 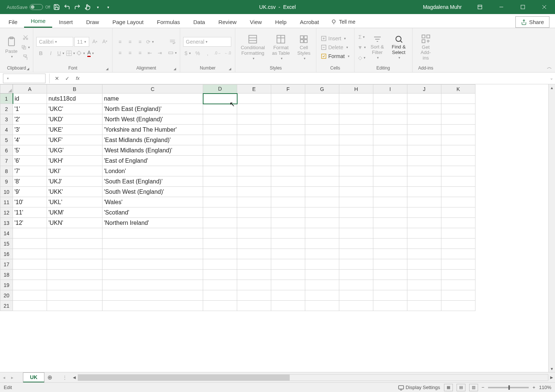 I want to click on cell: '2', so click(x=30, y=119).